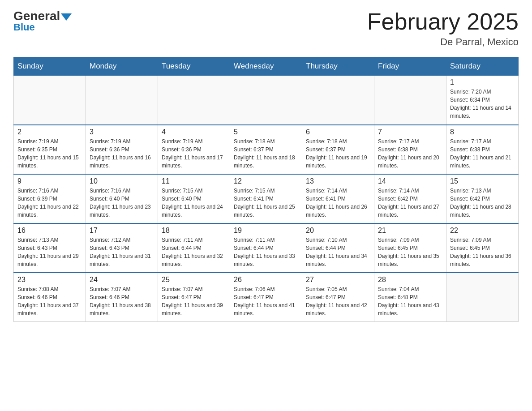 This screenshot has width=532, height=411. I want to click on day-header-saturday: Saturday, so click(483, 66).